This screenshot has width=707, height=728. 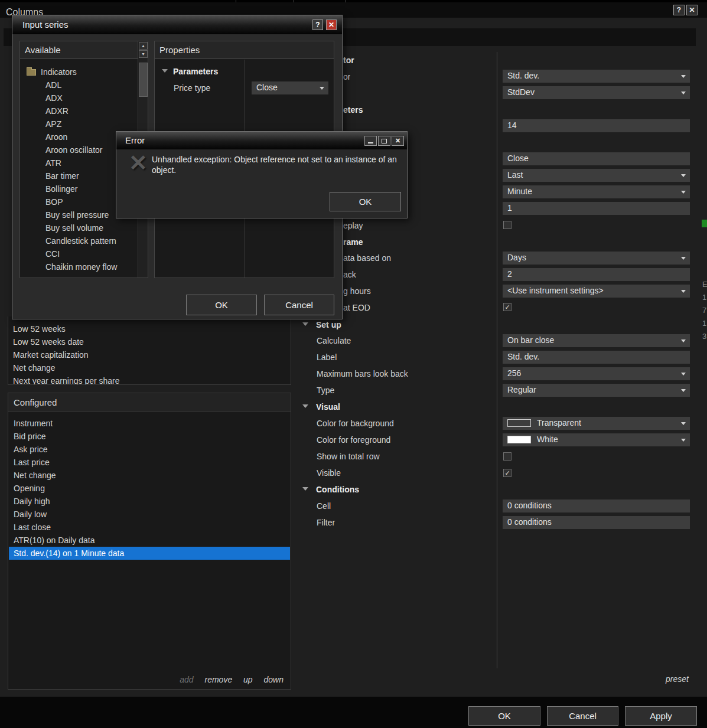 I want to click on tree-item: Chaikin money flow, so click(x=79, y=267).